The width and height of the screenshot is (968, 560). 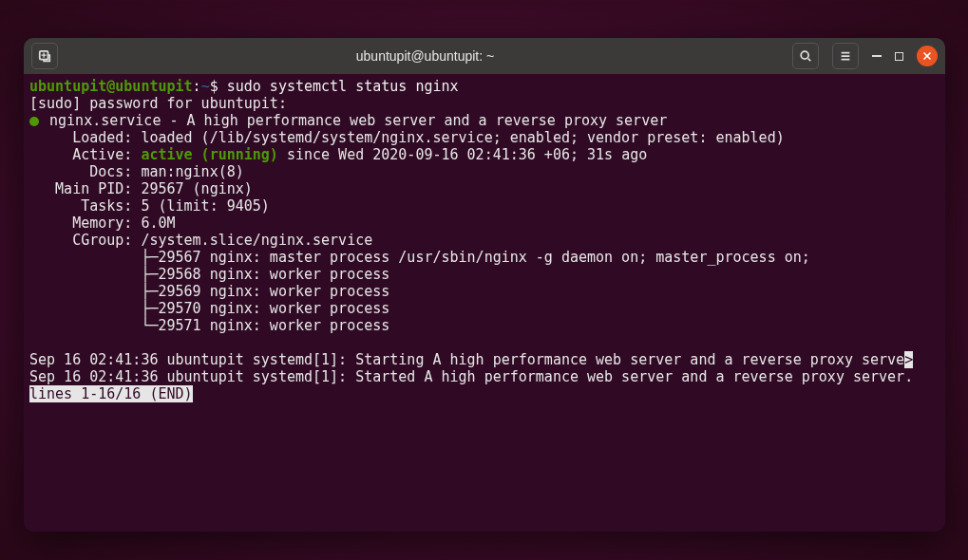 I want to click on svc-header: nginx.service - A high performance web s…, so click(x=353, y=121).